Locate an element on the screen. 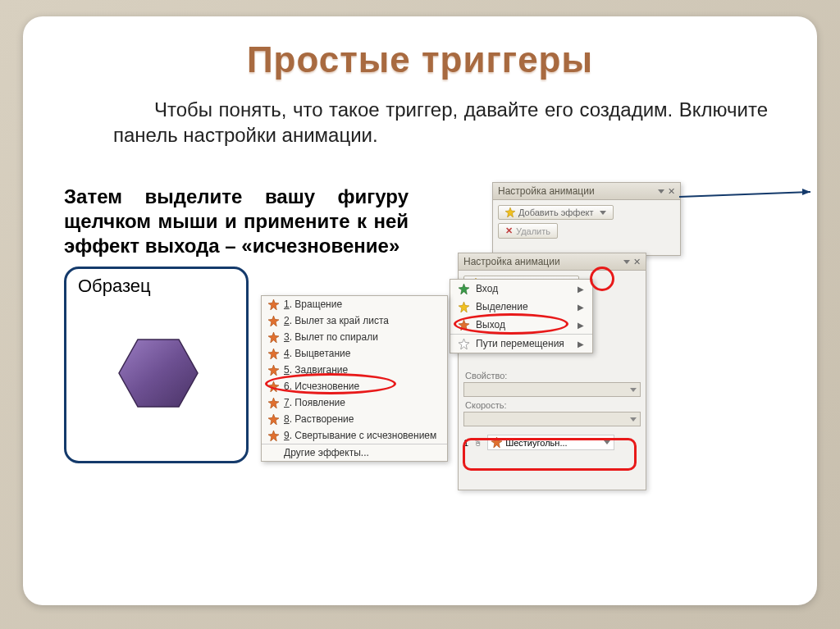  submenu-label: Вход is located at coordinates (487, 289).